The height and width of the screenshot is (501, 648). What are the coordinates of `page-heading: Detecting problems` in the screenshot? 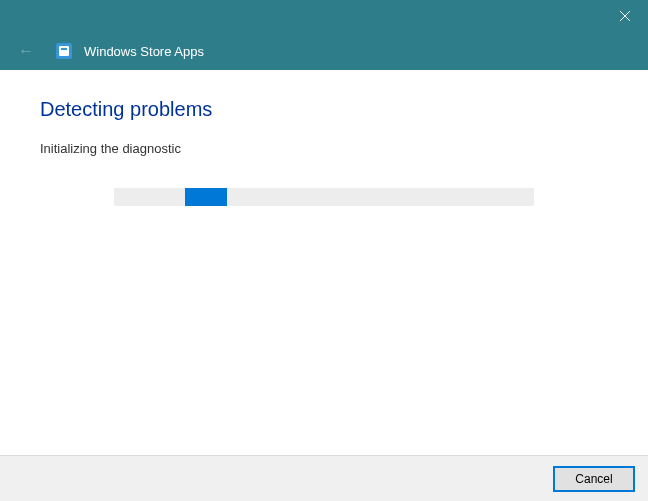 It's located at (324, 110).